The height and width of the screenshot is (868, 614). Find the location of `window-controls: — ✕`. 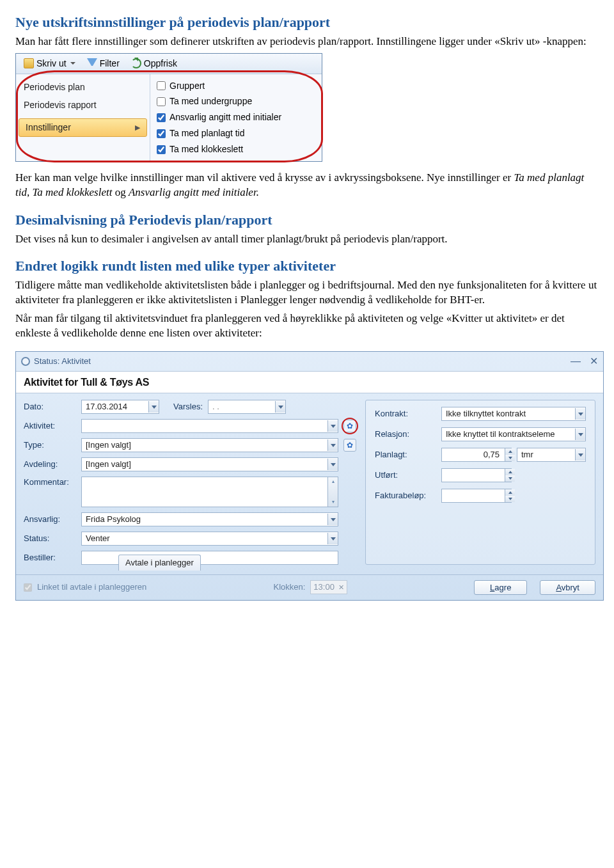

window-controls: — ✕ is located at coordinates (585, 361).